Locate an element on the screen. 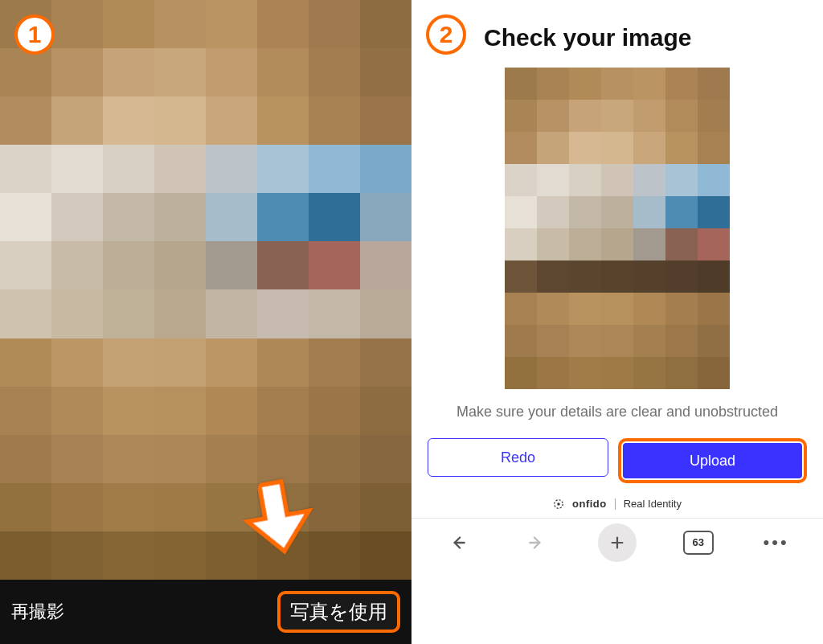 Image resolution: width=823 pixels, height=644 pixels. tab-count: 63 is located at coordinates (698, 543).